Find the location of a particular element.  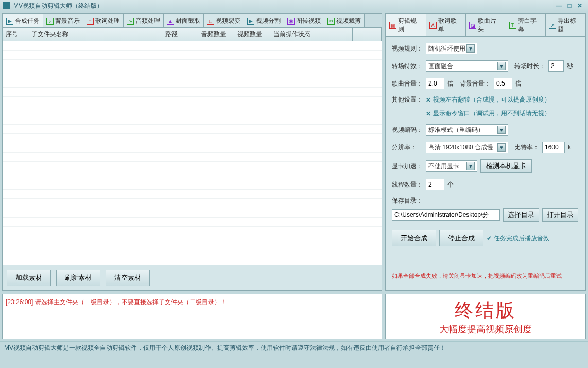

outdir-input is located at coordinates (446, 215).